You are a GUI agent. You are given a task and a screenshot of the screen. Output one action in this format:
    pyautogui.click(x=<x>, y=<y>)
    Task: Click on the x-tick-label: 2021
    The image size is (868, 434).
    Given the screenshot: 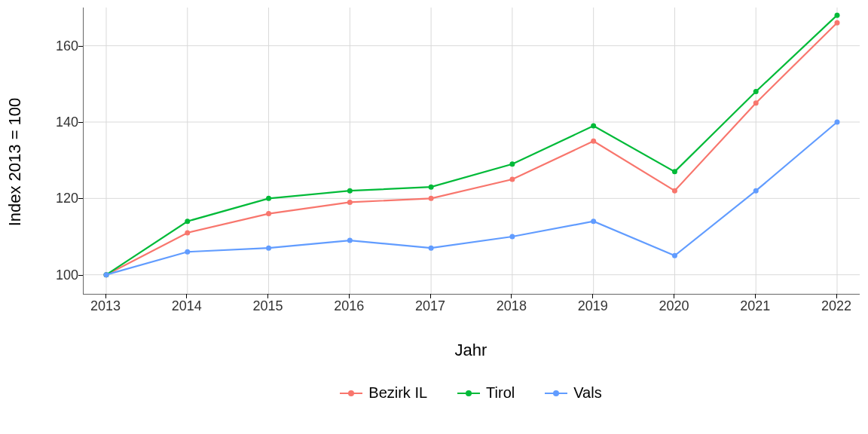 What is the action you would take?
    pyautogui.click(x=755, y=306)
    